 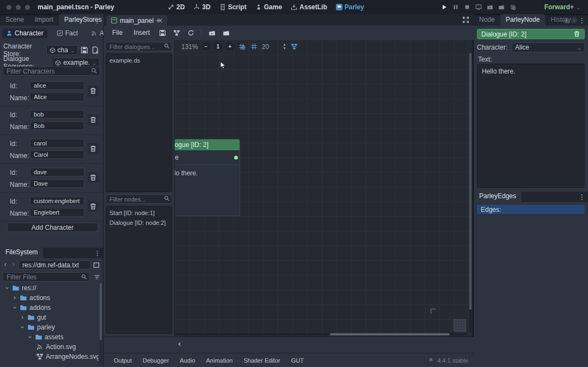 I want to click on workspace-parley: Parley, so click(x=350, y=7).